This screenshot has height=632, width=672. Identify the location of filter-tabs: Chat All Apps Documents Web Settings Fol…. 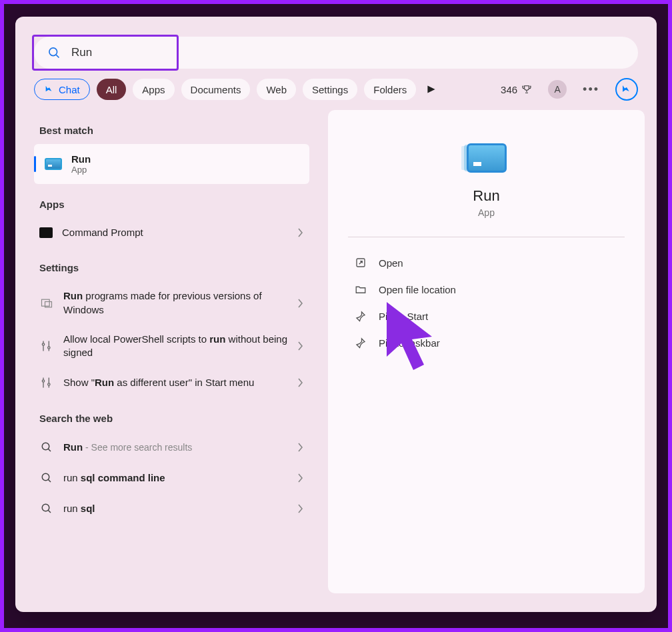
(336, 94).